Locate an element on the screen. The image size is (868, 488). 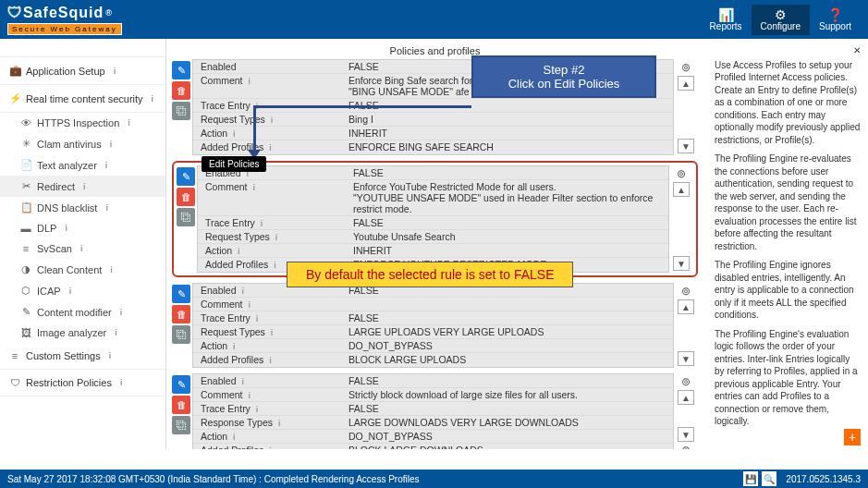
sidebar-group-rtcs: ⚡ Real time content security i is located at coordinates (83, 99).